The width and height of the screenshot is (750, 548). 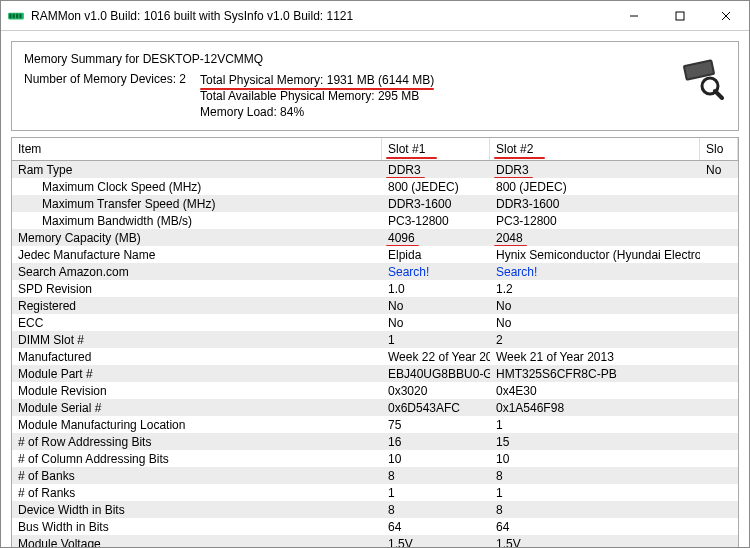 I want to click on table-row: Module Manufacturing Location751, so click(x=375, y=424).